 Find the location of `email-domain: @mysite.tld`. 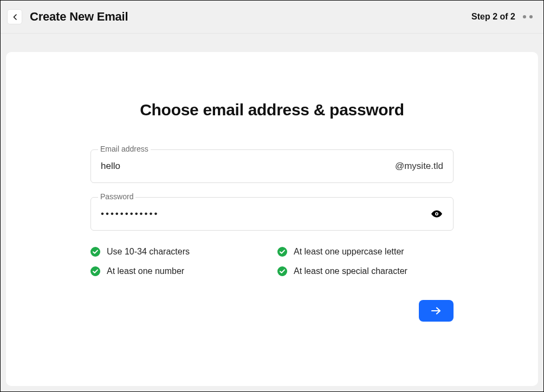

email-domain: @mysite.tld is located at coordinates (419, 166).